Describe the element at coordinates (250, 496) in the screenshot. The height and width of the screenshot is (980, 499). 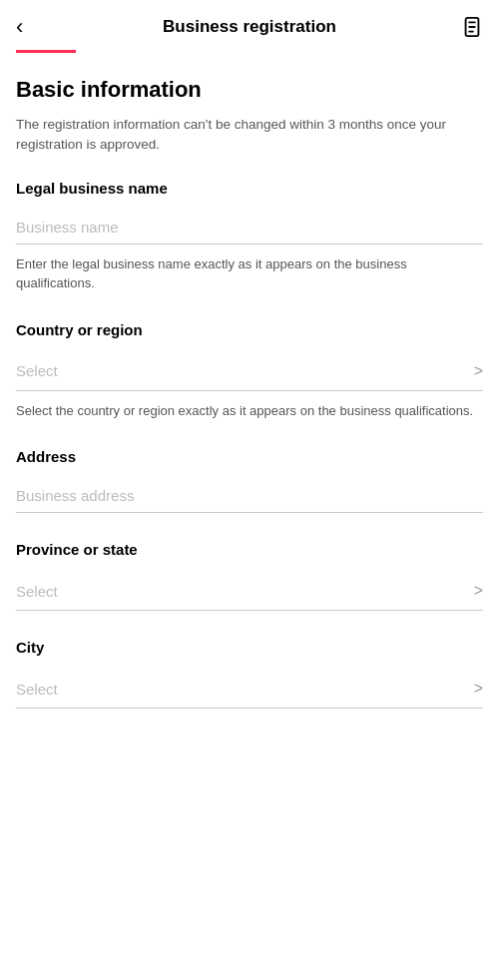
I see `field-input-wrapper-address` at that location.